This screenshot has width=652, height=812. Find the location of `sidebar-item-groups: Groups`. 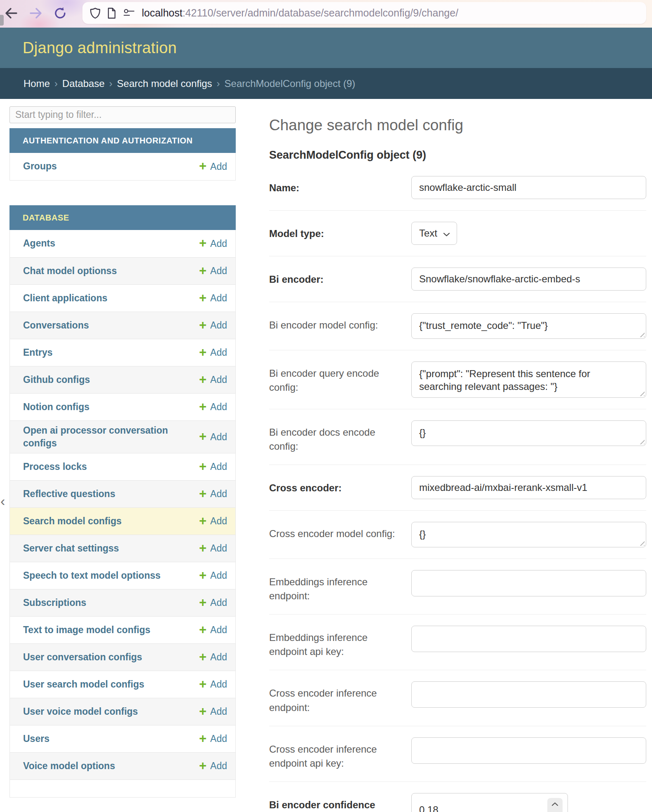

sidebar-item-groups: Groups is located at coordinates (40, 167).